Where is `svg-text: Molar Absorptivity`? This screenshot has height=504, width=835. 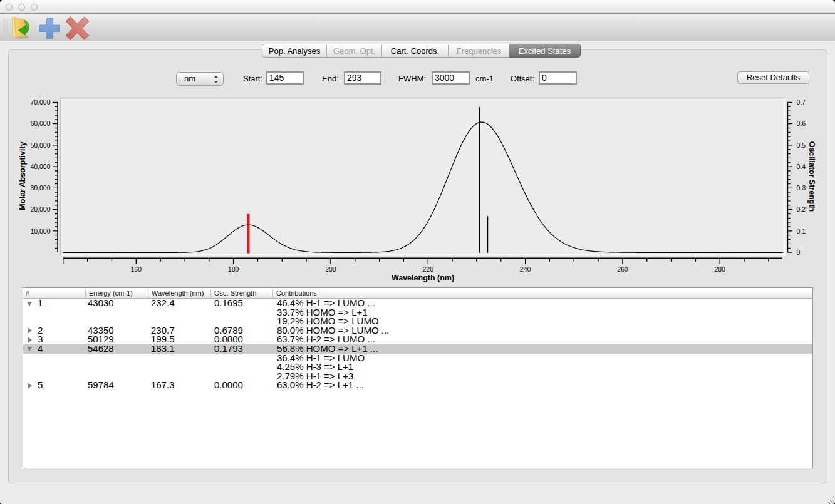 svg-text: Molar Absorptivity is located at coordinates (23, 175).